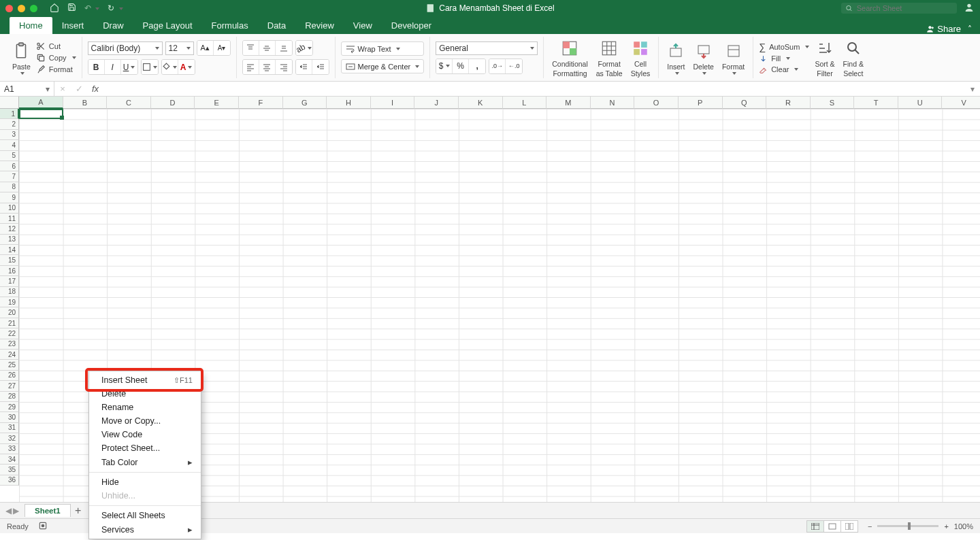 The width and height of the screenshot is (980, 540). What do you see at coordinates (10, 197) in the screenshot?
I see `row-header: 9` at bounding box center [10, 197].